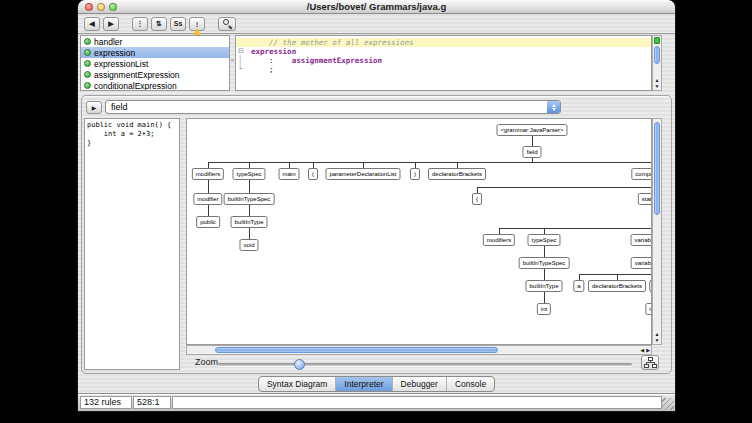 This screenshot has height=423, width=752. What do you see at coordinates (159, 24) in the screenshot?
I see `sort-rules-button: ⇅` at bounding box center [159, 24].